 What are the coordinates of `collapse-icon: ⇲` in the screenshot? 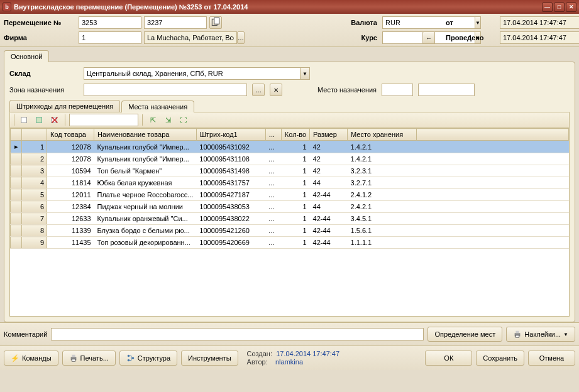 It's located at (168, 120).